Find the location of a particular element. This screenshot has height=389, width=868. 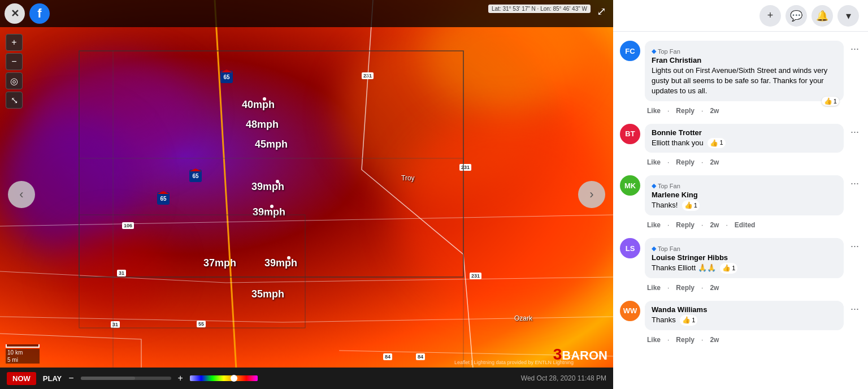

close-button: ✕ is located at coordinates (15, 14).